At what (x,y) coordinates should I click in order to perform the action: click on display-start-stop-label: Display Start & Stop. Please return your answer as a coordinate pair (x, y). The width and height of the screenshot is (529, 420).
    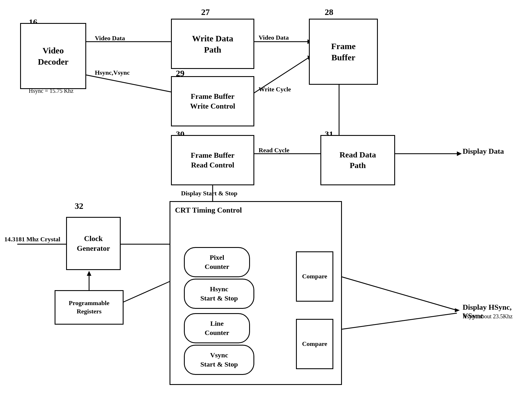
    Looking at the image, I should click on (209, 193).